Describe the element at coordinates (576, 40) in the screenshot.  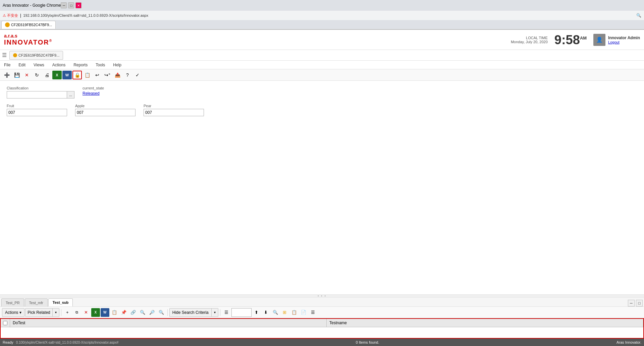
I see `header-right: LOCAL TIME Monday, July 20, 2020 9:58AM …` at that location.